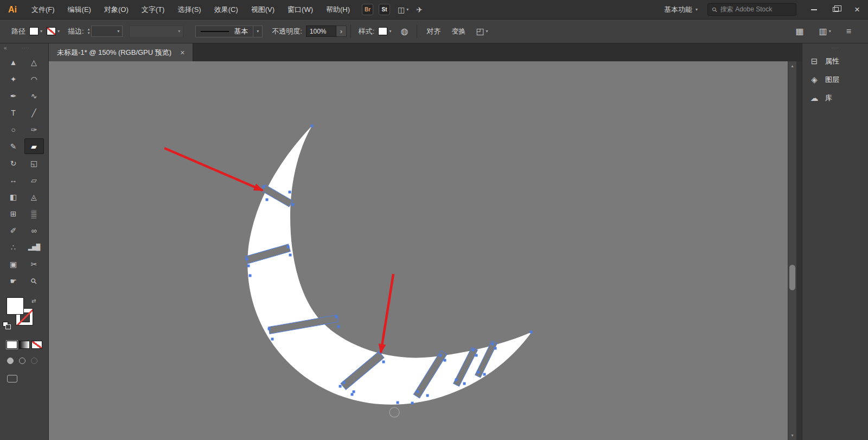 The width and height of the screenshot is (868, 440). Describe the element at coordinates (7, 326) in the screenshot. I see `default-fill-stroke-icon` at that location.